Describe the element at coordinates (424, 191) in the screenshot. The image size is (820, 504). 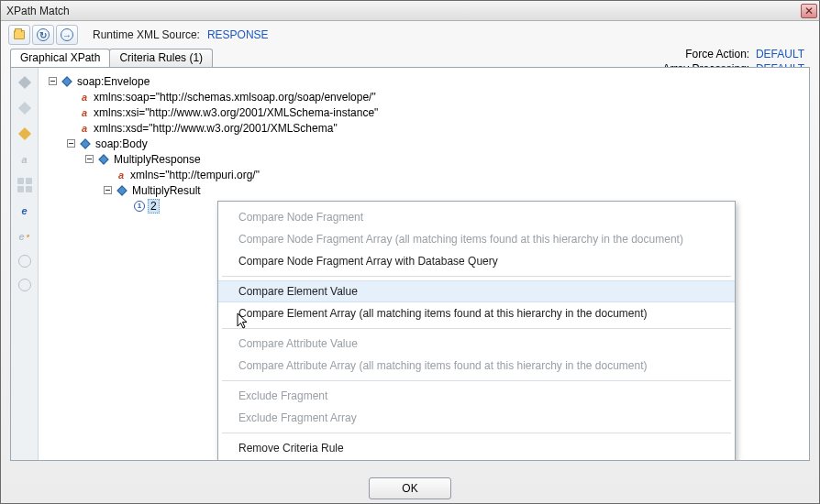
I see `tree-node-multiplyresult: MultiplyResult` at that location.